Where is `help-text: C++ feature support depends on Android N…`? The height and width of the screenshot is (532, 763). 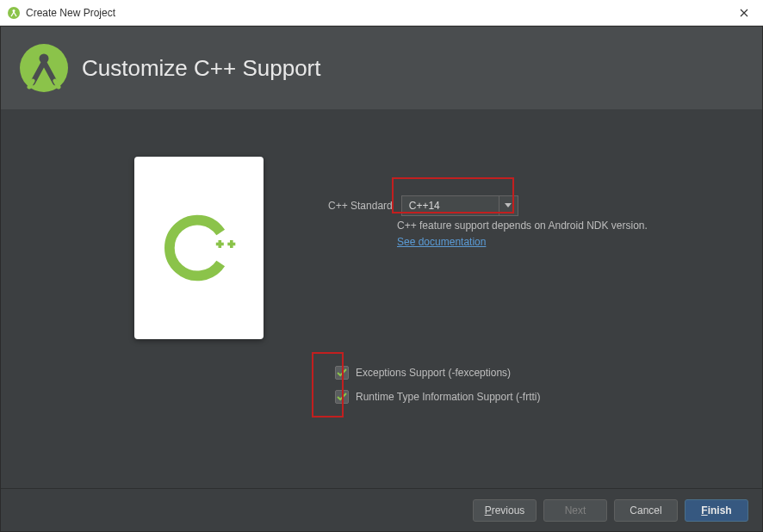 help-text: C++ feature support depends on Android N… is located at coordinates (522, 226).